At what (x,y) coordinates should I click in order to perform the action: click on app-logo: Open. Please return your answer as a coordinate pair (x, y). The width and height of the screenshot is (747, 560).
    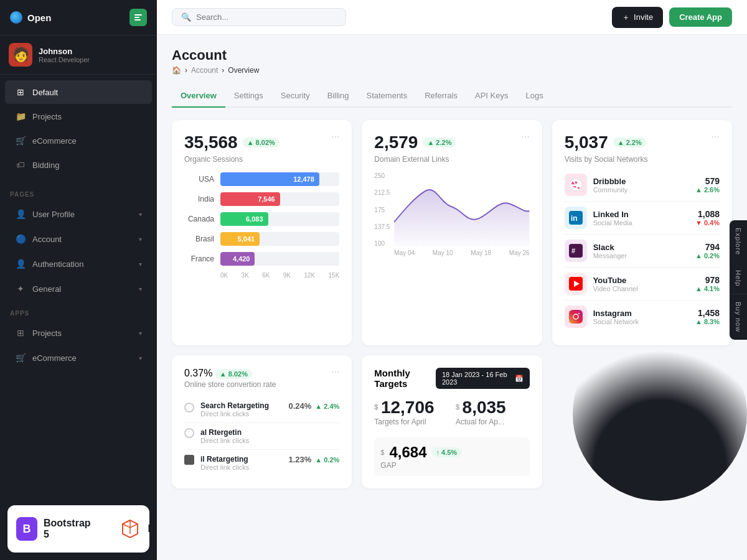
    Looking at the image, I should click on (31, 17).